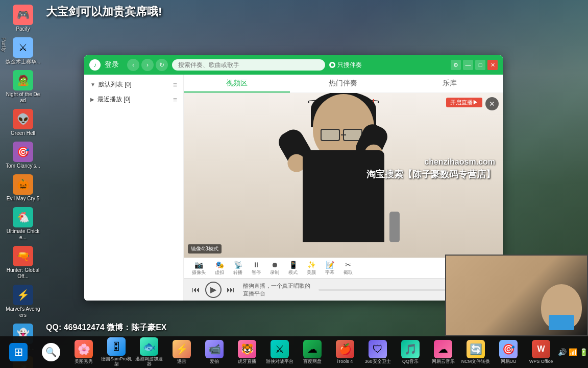 This screenshot has width=588, height=368. What do you see at coordinates (238, 268) in the screenshot?
I see `relay-button: 📡 转播` at bounding box center [238, 268].